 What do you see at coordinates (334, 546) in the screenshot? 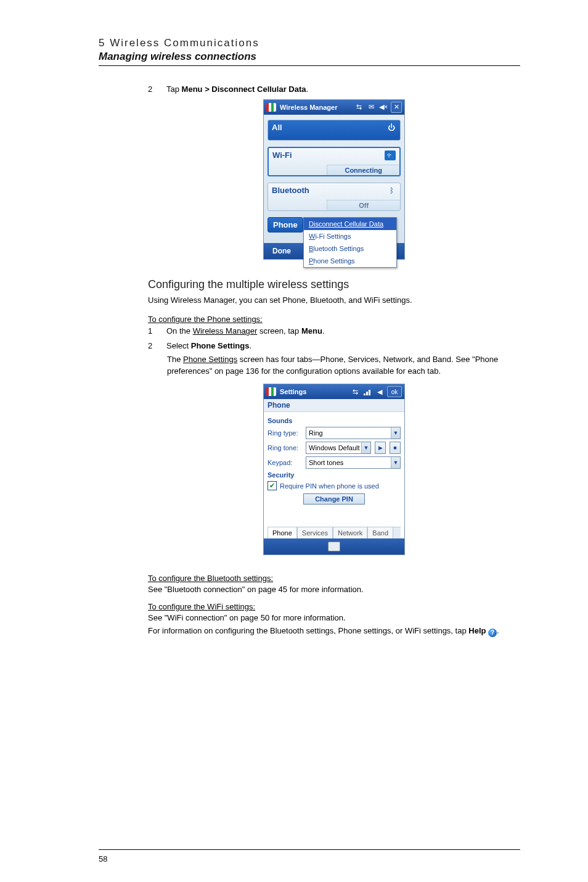
I see `softkey-bar` at bounding box center [334, 546].